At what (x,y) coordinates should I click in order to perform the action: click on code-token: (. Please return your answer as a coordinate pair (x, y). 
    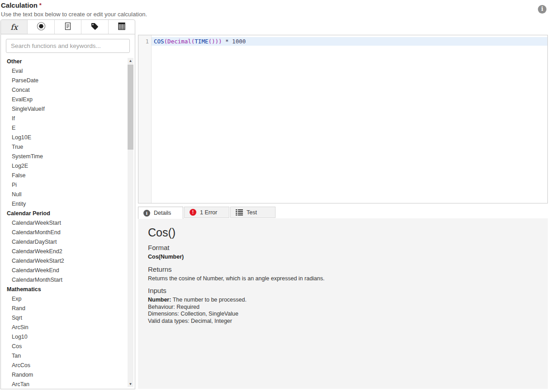
    Looking at the image, I should click on (166, 42).